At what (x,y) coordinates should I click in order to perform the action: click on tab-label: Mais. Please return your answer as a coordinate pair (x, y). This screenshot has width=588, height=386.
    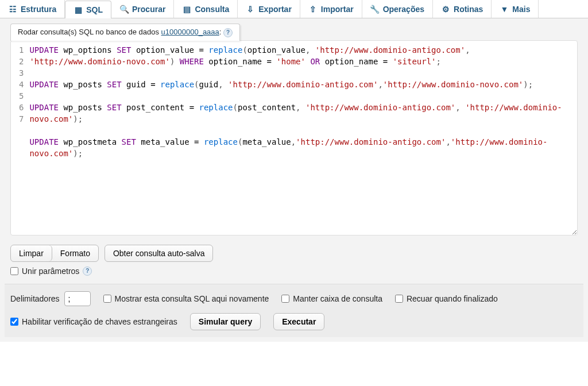
    Looking at the image, I should click on (521, 9).